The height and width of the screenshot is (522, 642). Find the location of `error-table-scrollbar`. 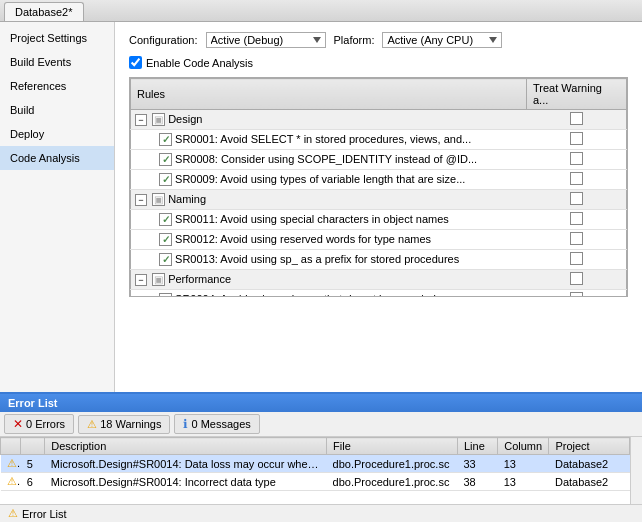

error-table-scrollbar is located at coordinates (636, 470).